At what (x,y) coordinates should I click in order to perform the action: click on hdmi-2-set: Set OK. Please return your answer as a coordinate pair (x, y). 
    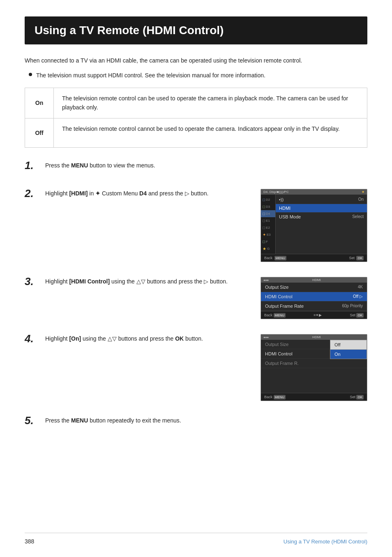
    Looking at the image, I should click on (357, 397).